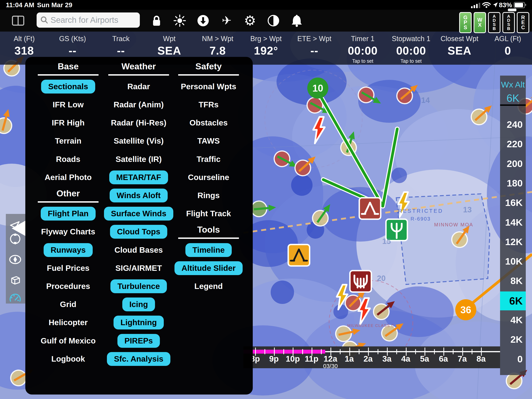 This screenshot has height=399, width=532. Describe the element at coordinates (512, 242) in the screenshot. I see `altitude-tick-12k: 12K` at that location.